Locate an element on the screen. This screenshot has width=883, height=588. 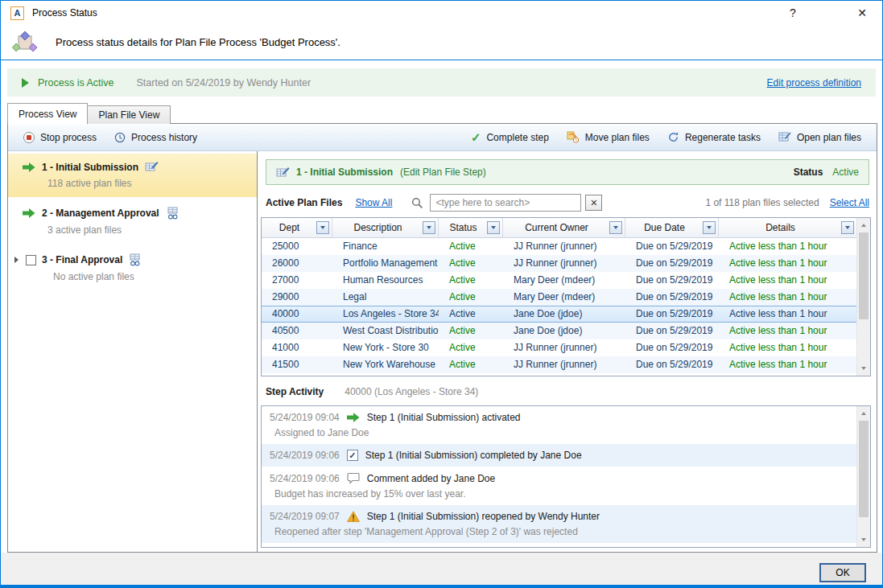
search-input is located at coordinates (505, 203).